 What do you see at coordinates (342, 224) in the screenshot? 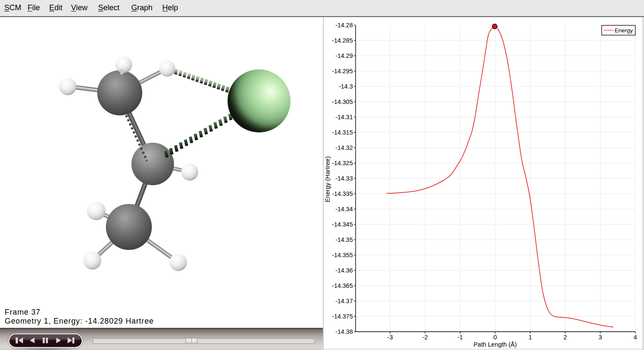
I see `svg-text: -14.345` at bounding box center [342, 224].